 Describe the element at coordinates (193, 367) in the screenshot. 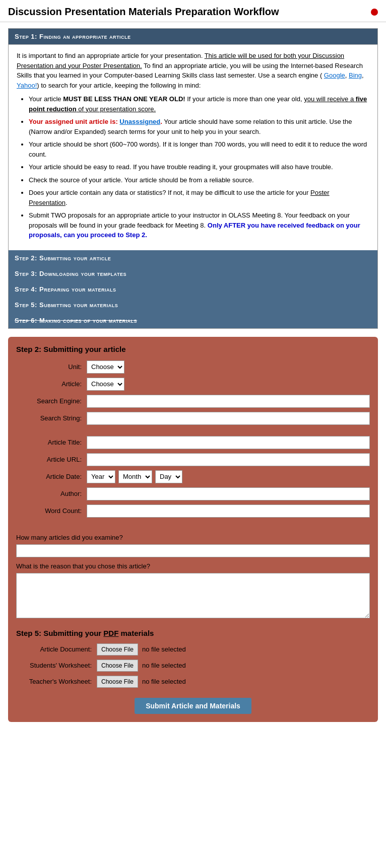

I see `unit-row: Unit: Choose` at that location.